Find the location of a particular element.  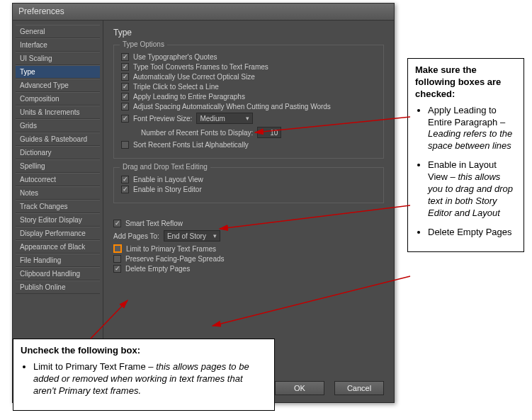

checkbox-limit-primary is located at coordinates (118, 249).